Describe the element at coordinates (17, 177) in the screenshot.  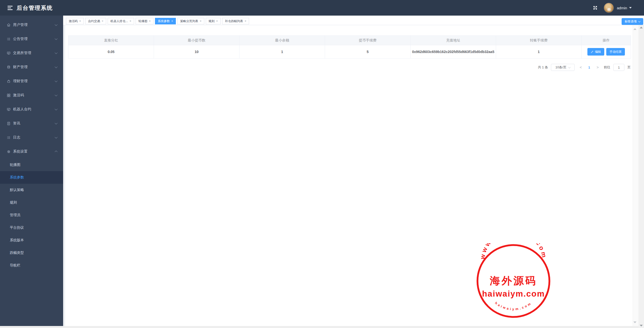
I see `submenu-label: 系统参数` at that location.